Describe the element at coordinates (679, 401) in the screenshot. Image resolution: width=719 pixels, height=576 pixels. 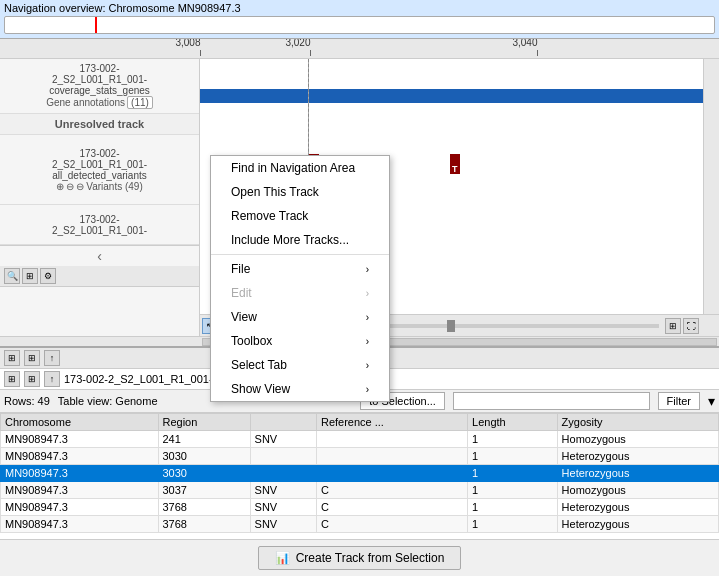
I see `filter-button: Filter` at that location.